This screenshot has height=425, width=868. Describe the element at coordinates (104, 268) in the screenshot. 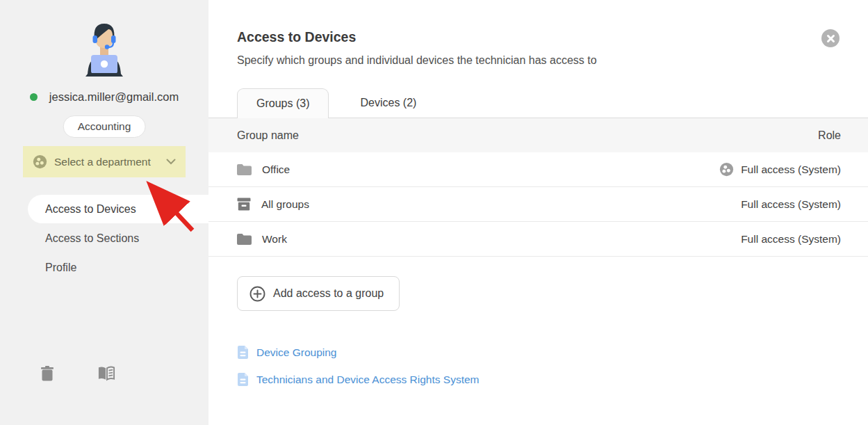

I see `sidebar-item-profile: Profile` at that location.